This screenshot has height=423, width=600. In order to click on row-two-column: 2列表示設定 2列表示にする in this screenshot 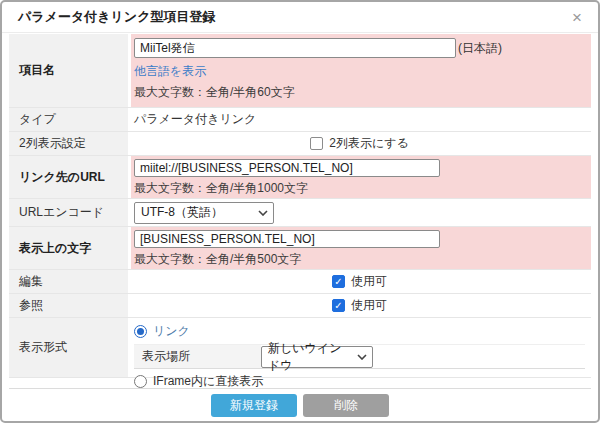, I will do `click(300, 144)`.